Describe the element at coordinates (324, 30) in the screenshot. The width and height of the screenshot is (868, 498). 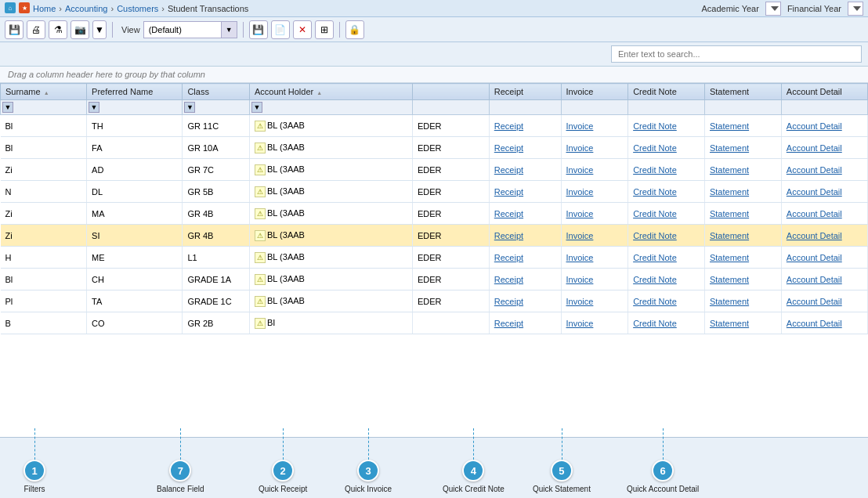
I see `toolbar-grid-btn: ⊞` at that location.